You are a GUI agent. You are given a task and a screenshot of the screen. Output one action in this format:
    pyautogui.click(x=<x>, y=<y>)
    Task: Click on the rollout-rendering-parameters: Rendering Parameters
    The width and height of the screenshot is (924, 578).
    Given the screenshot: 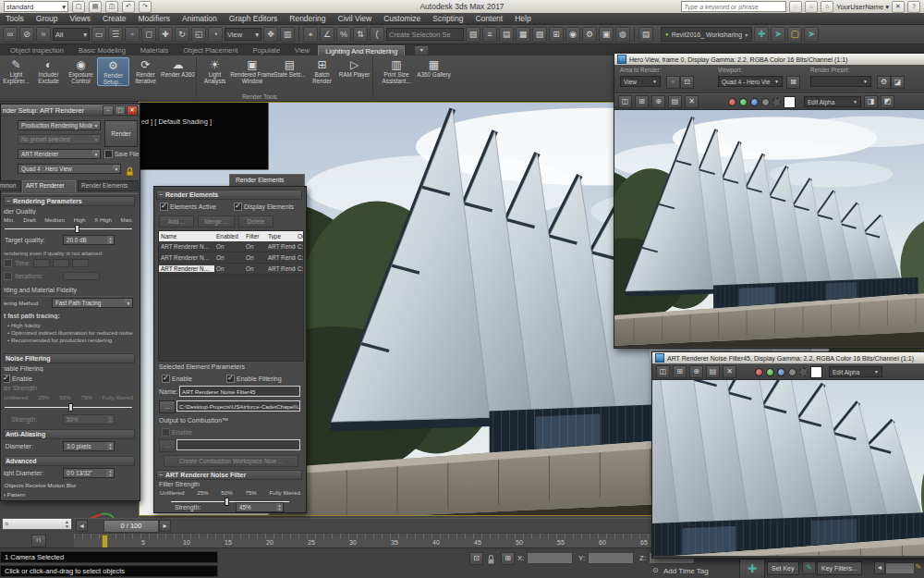 What is the action you would take?
    pyautogui.click(x=69, y=202)
    